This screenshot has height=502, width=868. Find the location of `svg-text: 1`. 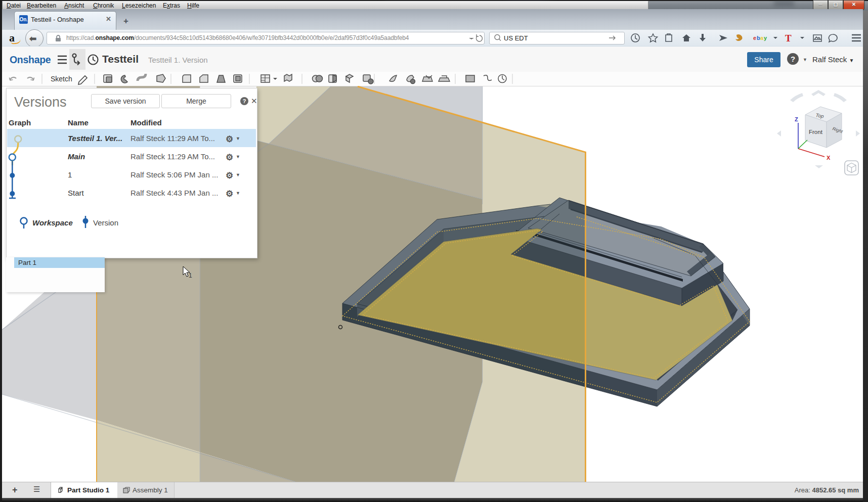

svg-text: 1 is located at coordinates (190, 276).